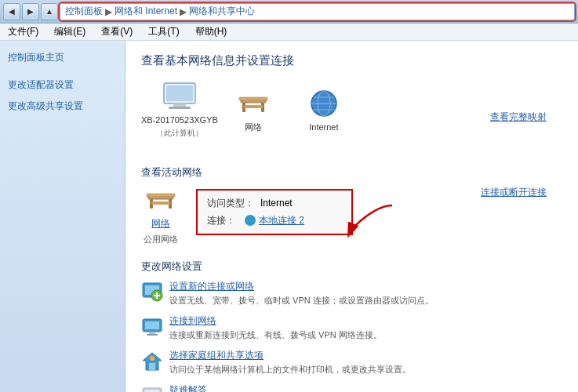 The image size is (578, 392). What do you see at coordinates (365, 356) in the screenshot?
I see `setting-link-2: 选择家庭组和共享选项` at bounding box center [365, 356].